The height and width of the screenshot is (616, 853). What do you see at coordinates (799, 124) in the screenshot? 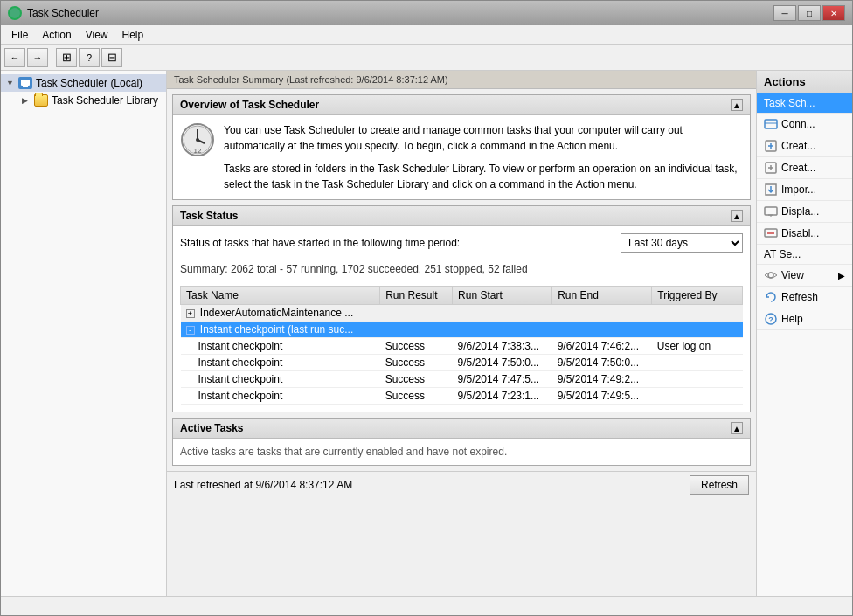
I see `action-label-conn: Conn...` at bounding box center [799, 124].